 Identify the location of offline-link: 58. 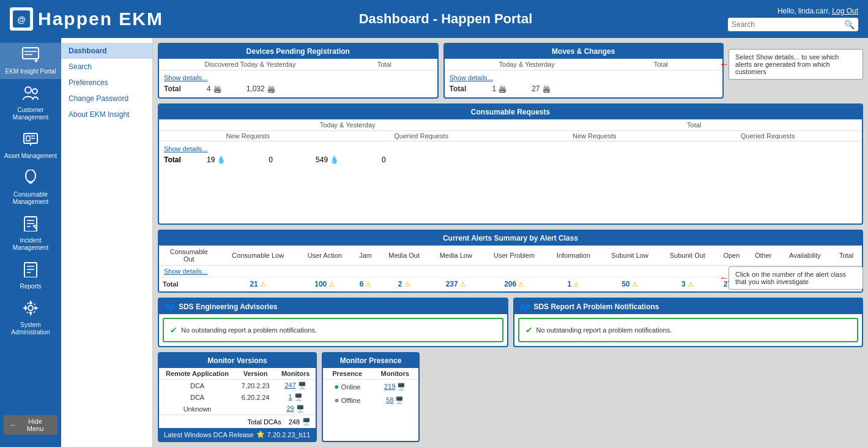
(390, 400).